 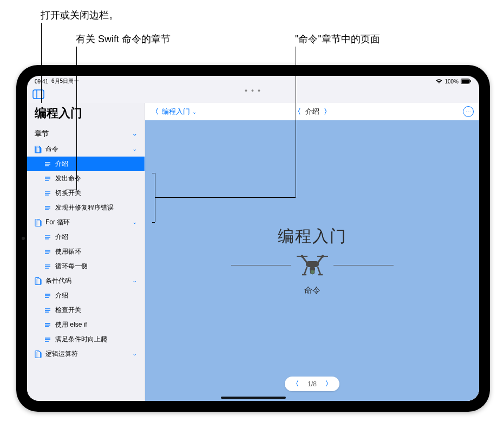 I want to click on page-row: 检查开关, so click(x=86, y=310).